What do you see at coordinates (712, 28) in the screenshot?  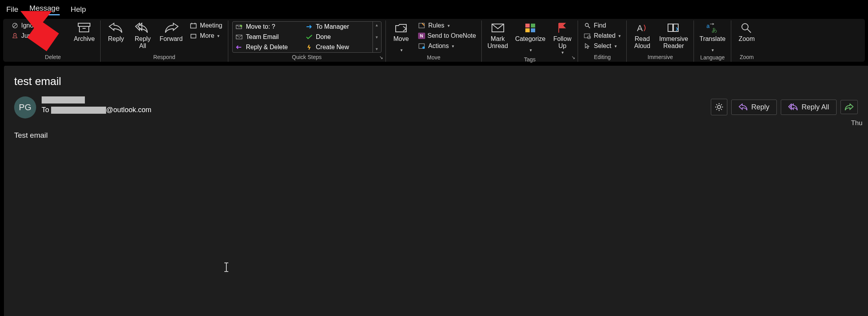 I see `translate-icon: aあ` at bounding box center [712, 28].